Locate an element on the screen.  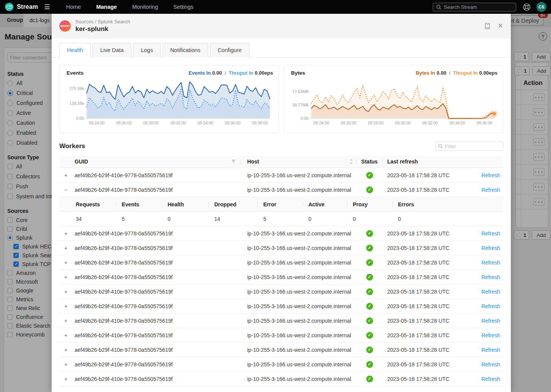
nav-item-settings: Settings is located at coordinates (183, 7).